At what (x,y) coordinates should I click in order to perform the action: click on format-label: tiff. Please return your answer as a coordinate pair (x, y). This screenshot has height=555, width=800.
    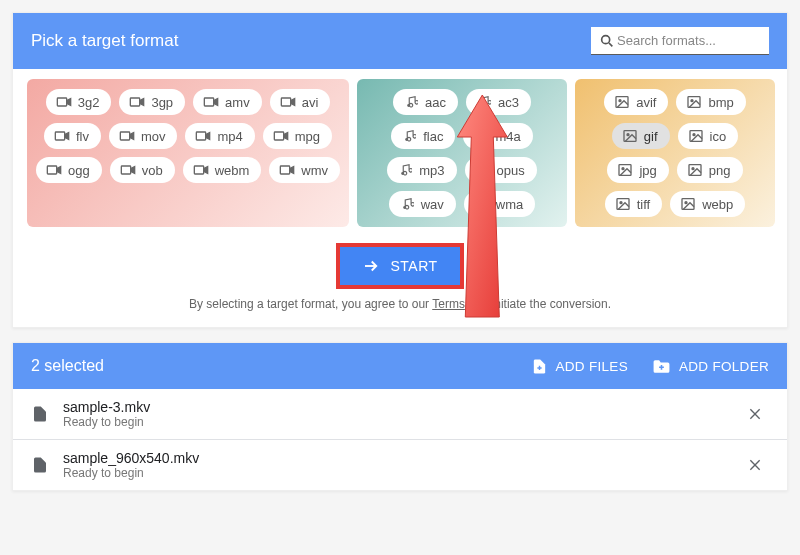
    Looking at the image, I should click on (644, 204).